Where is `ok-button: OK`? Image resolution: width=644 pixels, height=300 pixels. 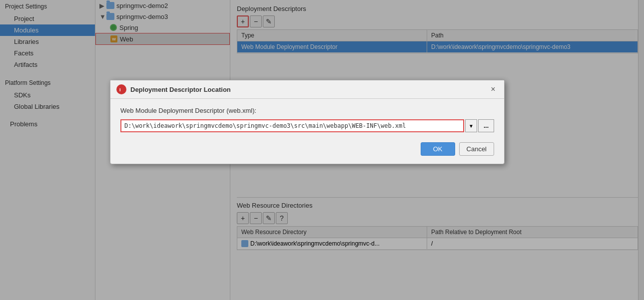
ok-button: OK is located at coordinates (438, 149).